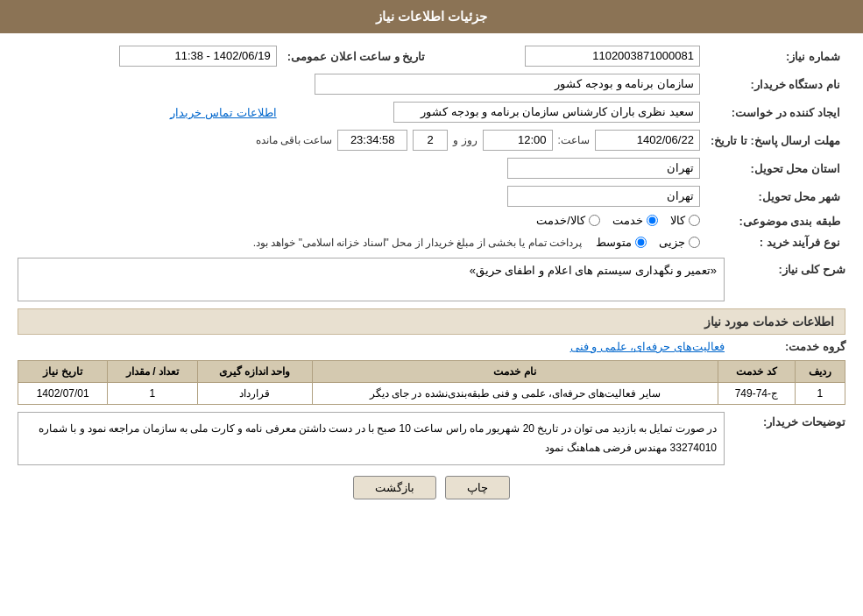 The height and width of the screenshot is (616, 863). I want to click on page-header: جزئیات اطلاعات نیاز, so click(431, 17).